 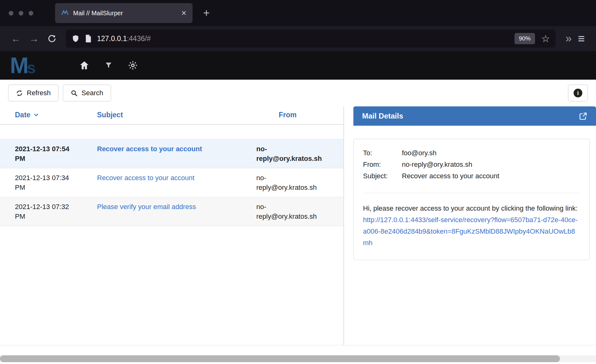 What do you see at coordinates (33, 93) in the screenshot?
I see `refresh-button: Refresh` at bounding box center [33, 93].